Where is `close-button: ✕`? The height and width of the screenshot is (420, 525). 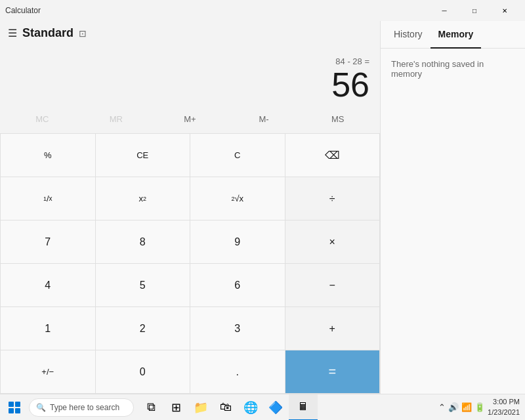
close-button: ✕ is located at coordinates (505, 10).